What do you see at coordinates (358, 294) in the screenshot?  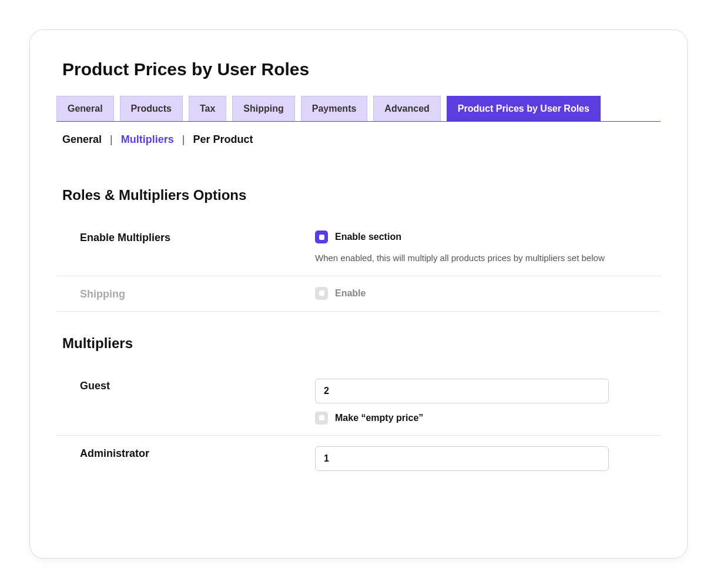 I see `option-row-shipping: Shipping Enable` at bounding box center [358, 294].